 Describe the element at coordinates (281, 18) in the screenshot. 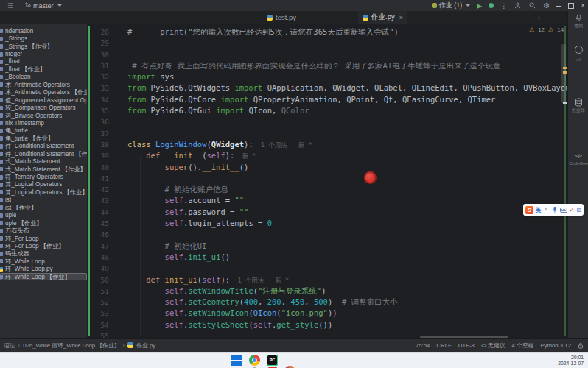

I see `tab-test-py: test.py` at that location.